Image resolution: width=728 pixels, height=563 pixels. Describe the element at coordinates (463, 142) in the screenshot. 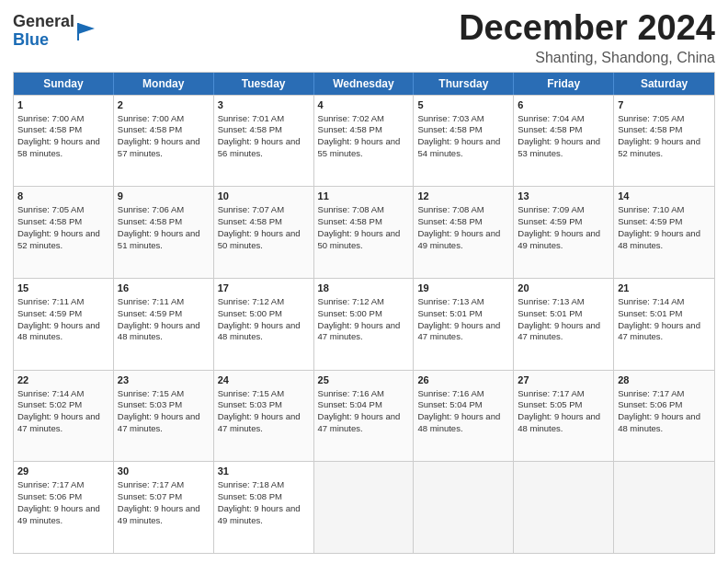

I see `day-cell-5: 5 Sunrise: 7:03 AM Sunset: 4:58 PM Dayli…` at that location.